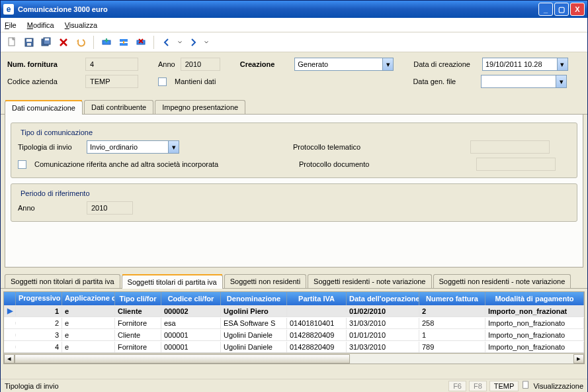 The width and height of the screenshot is (588, 392). I want to click on cell-codice: 000001, so click(191, 335).